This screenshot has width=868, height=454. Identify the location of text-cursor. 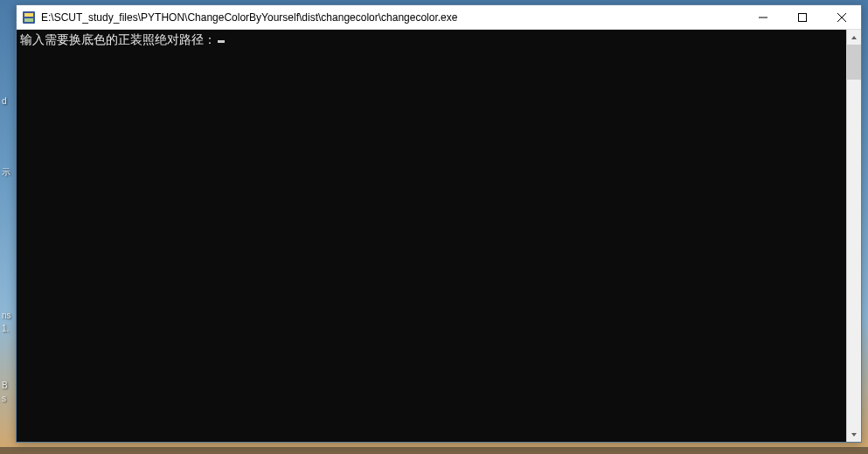
(221, 42).